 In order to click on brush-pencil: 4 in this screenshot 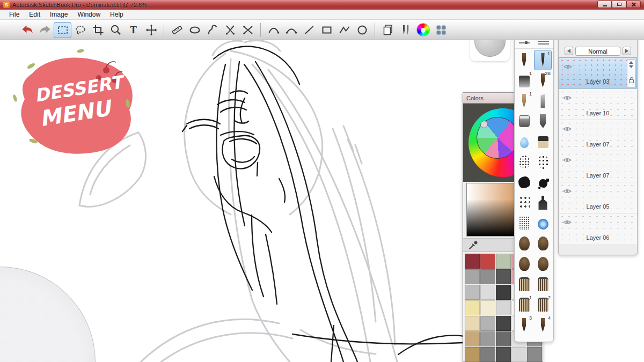, I will do `click(543, 325)`.